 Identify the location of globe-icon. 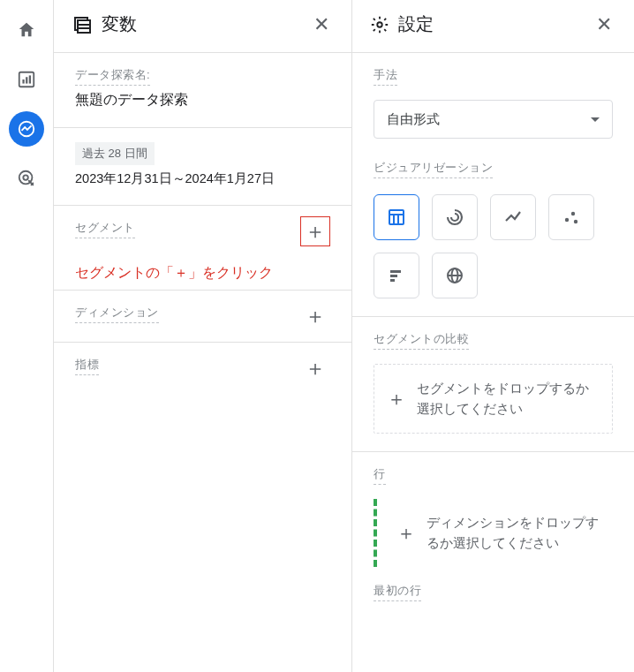
(455, 276).